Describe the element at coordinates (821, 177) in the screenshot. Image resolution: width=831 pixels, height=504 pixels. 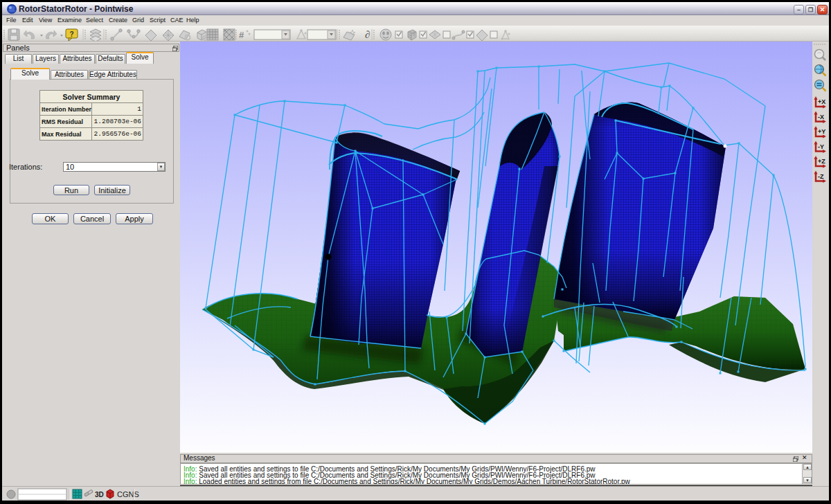
I see `svg-text: -Z` at that location.